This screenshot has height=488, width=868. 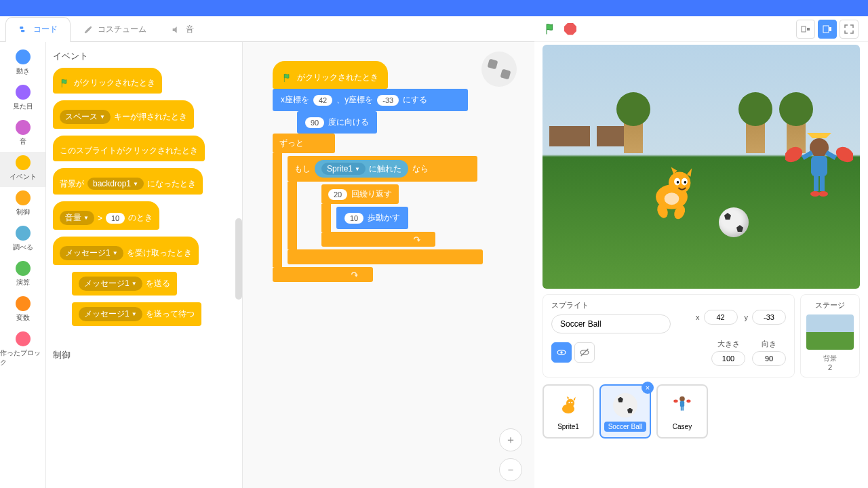 I want to click on script-when-flag: がクリックされたとき, so click(x=330, y=75).